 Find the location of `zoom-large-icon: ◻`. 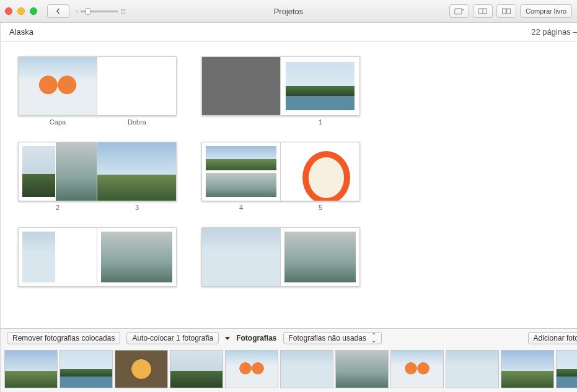

zoom-large-icon: ◻ is located at coordinates (123, 11).